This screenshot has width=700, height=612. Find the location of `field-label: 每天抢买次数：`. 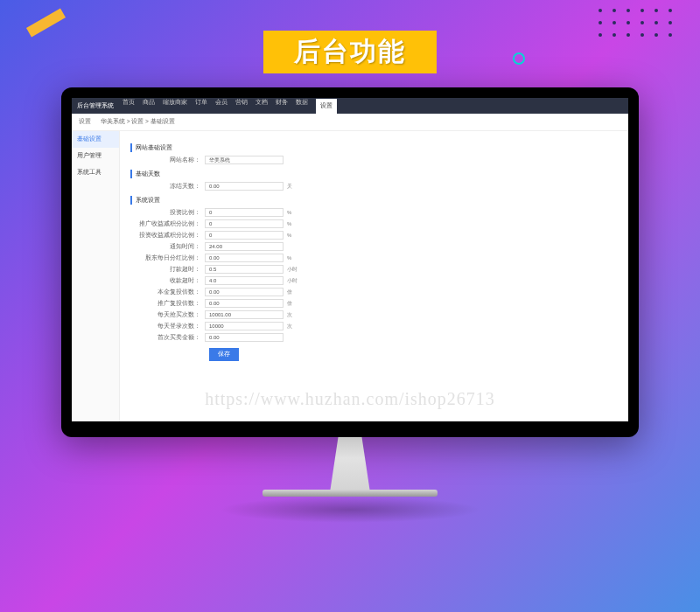

field-label: 每天抢买次数： is located at coordinates (168, 315).